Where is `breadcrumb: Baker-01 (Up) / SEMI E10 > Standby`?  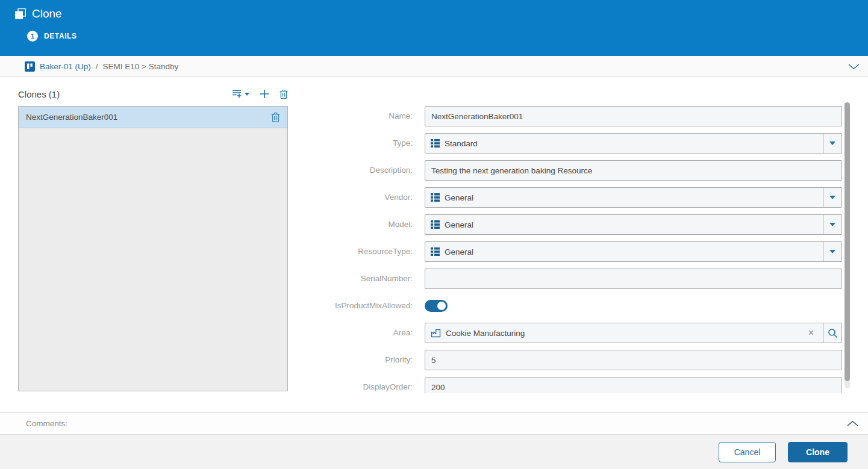 breadcrumb: Baker-01 (Up) / SEMI E10 > Standby is located at coordinates (434, 66).